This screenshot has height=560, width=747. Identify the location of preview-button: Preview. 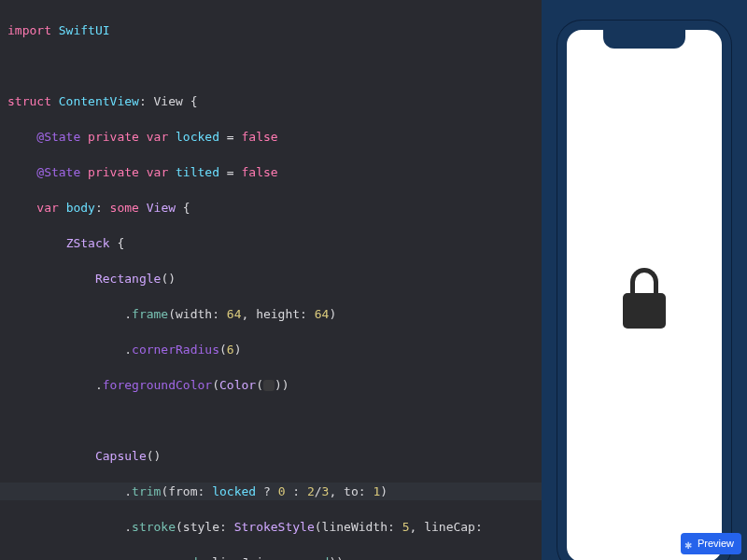
(712, 543).